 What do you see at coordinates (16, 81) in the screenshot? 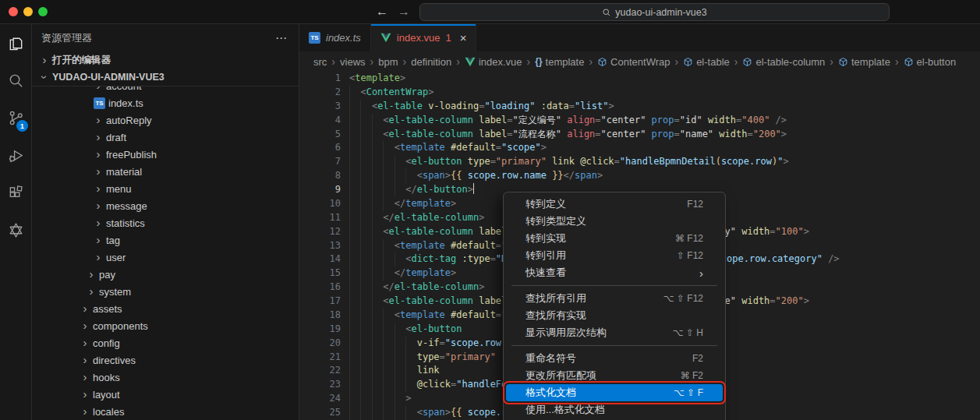
I see `search-icon` at bounding box center [16, 81].